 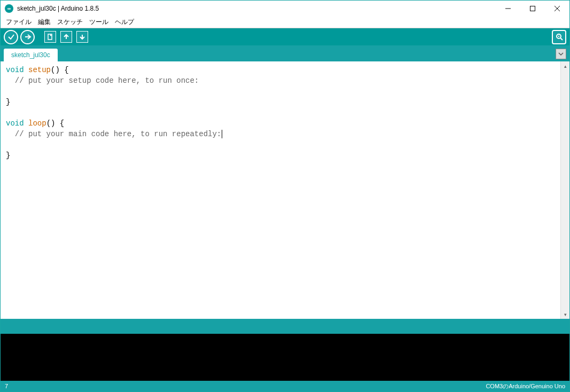 I want to click on comment: // put your setup code here, to run once…, so click(x=103, y=81).